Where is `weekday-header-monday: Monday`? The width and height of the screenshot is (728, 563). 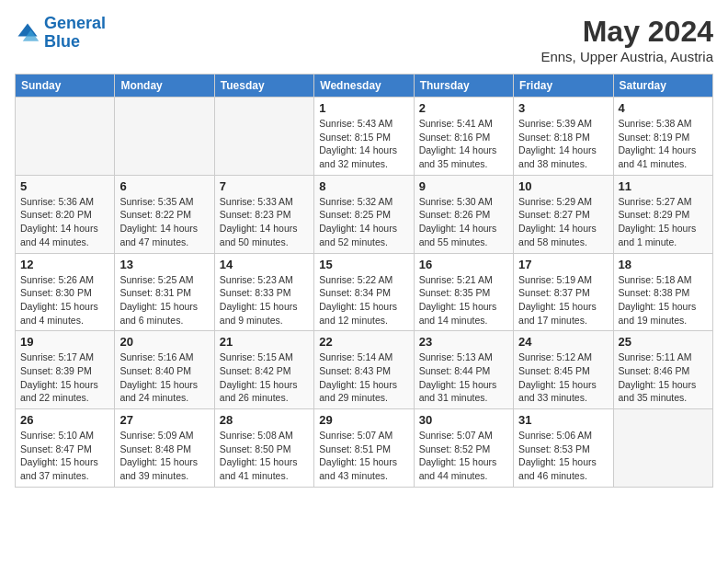 weekday-header-monday: Monday is located at coordinates (165, 86).